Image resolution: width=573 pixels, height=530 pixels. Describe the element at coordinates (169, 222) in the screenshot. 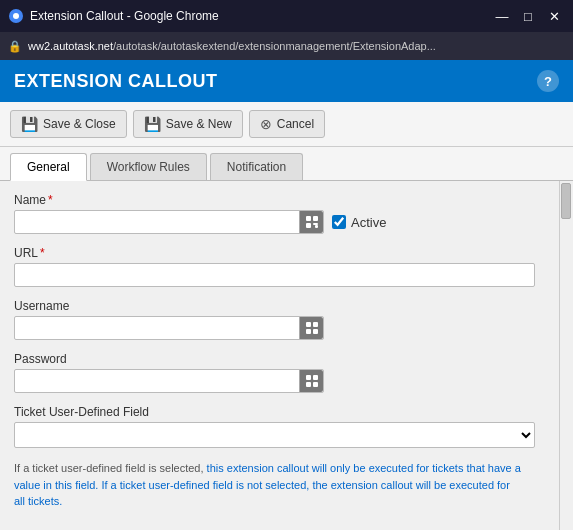

I see `name-input-wrapper` at that location.